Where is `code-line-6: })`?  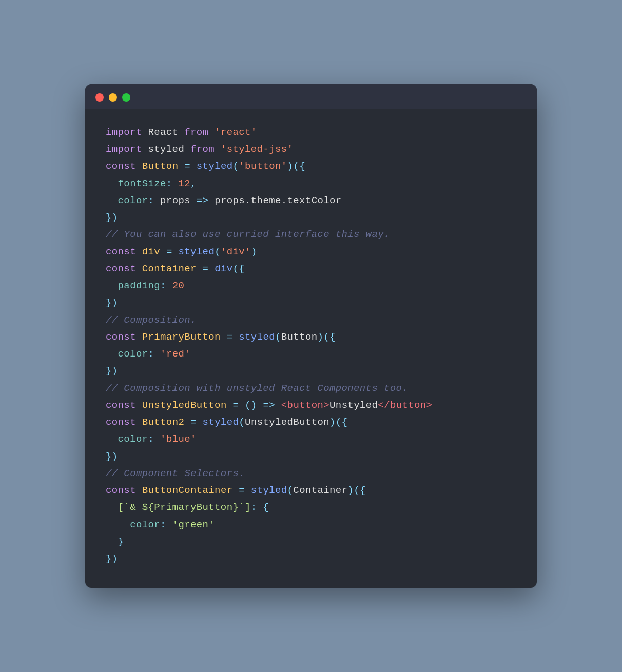
code-line-6: }) is located at coordinates (311, 218).